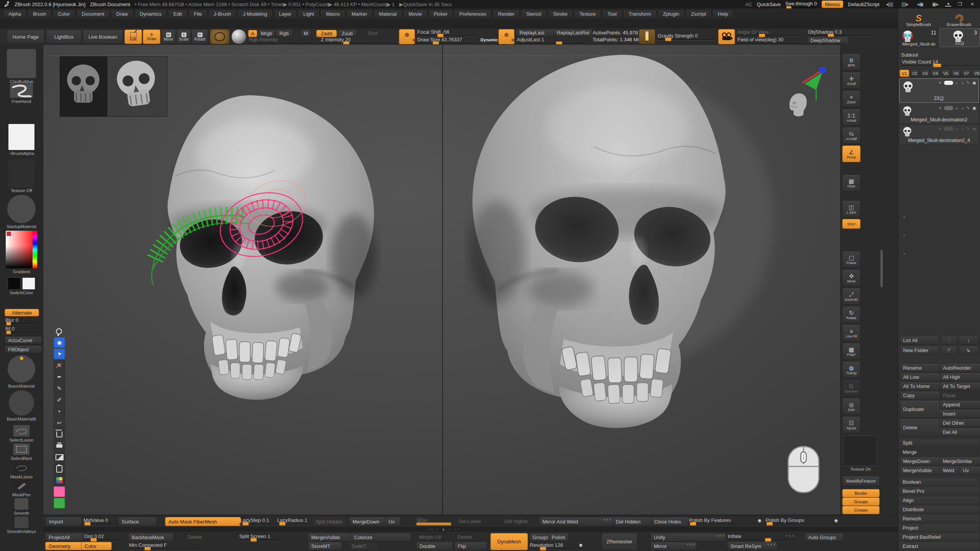 Image resolution: width=980 pixels, height=551 pixels. I want to click on delete-button: Delete, so click(921, 428).